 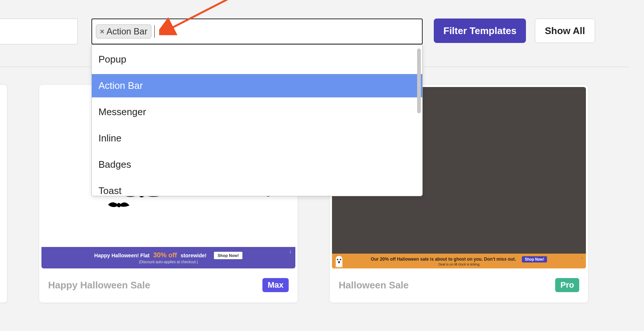 I want to click on selected-chip-action-bar: × Action Bar, so click(x=124, y=31).